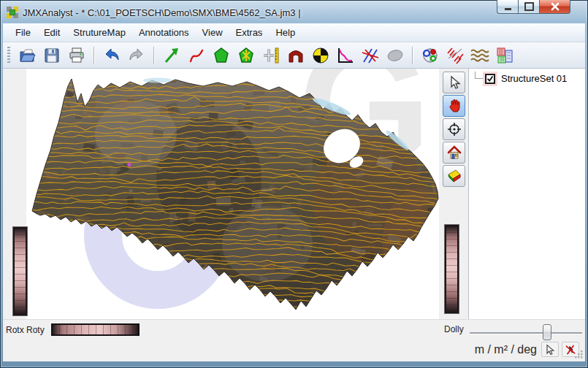 This screenshot has width=588, height=368. I want to click on home-view-button, so click(454, 153).